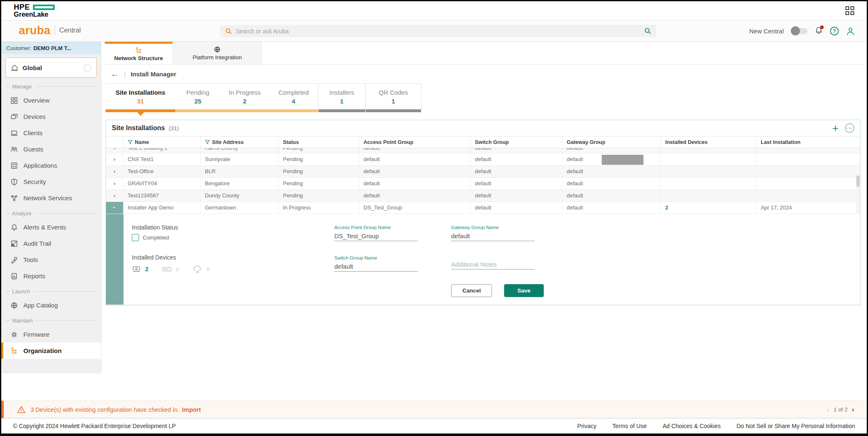  What do you see at coordinates (612, 208) in the screenshot?
I see `cell-gateway-group: default` at bounding box center [612, 208].